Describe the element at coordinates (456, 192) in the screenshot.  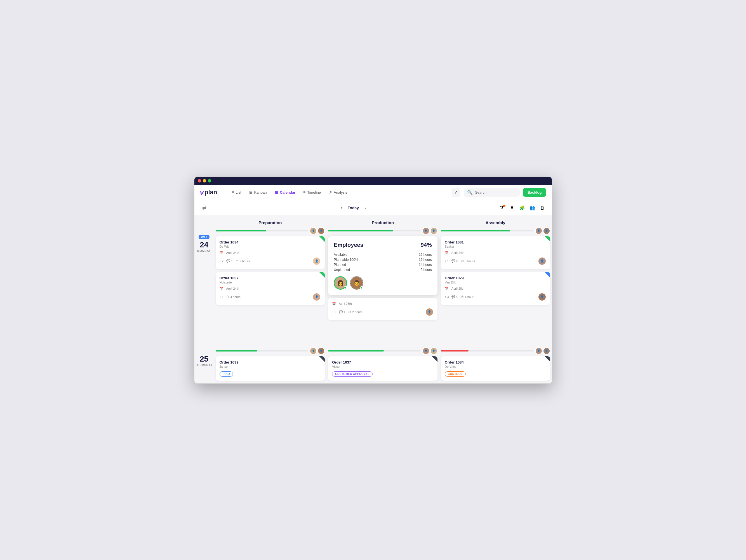
I see `expand-button: ⤢` at that location.